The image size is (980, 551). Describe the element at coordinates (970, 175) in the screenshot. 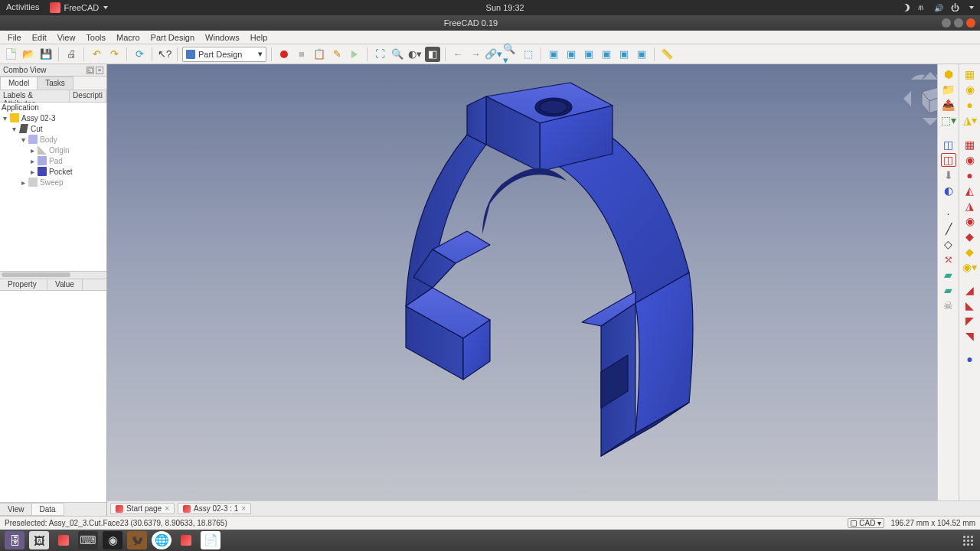

I see `sub-sphere-button: ●` at that location.